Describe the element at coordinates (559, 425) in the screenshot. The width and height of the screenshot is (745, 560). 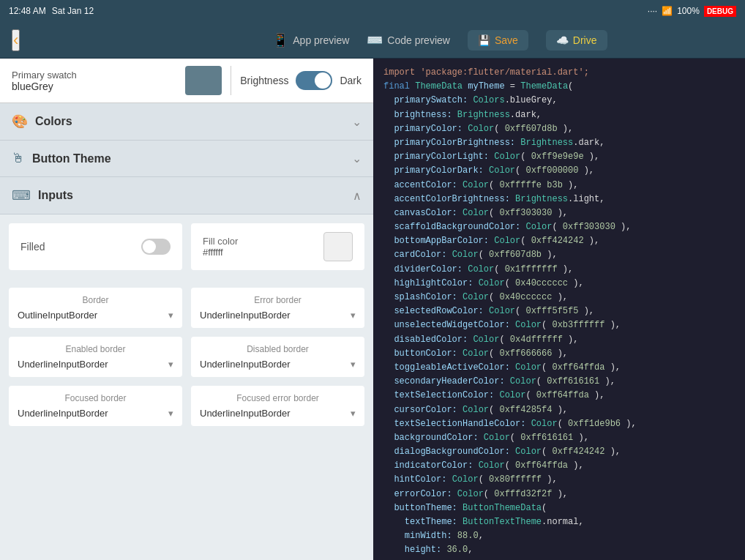
I see `code-line: textSelectionHandleColor: Color( 0xff1de…` at that location.